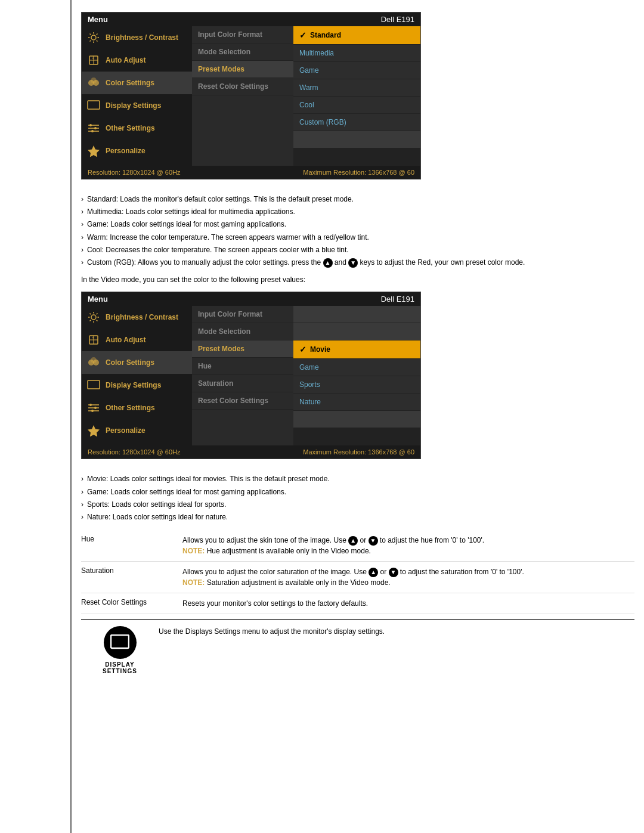  I want to click on menu2-item-personalize: Personalize, so click(137, 431).